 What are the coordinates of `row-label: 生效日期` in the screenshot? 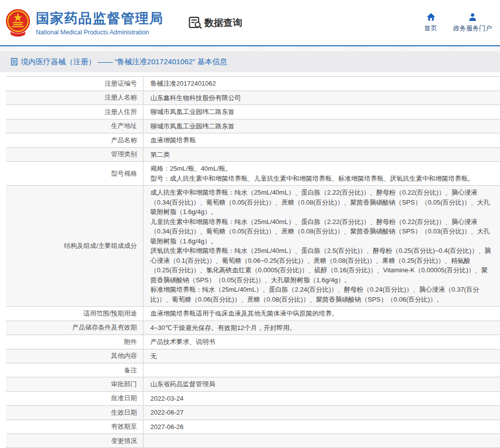 It's located at (75, 413).